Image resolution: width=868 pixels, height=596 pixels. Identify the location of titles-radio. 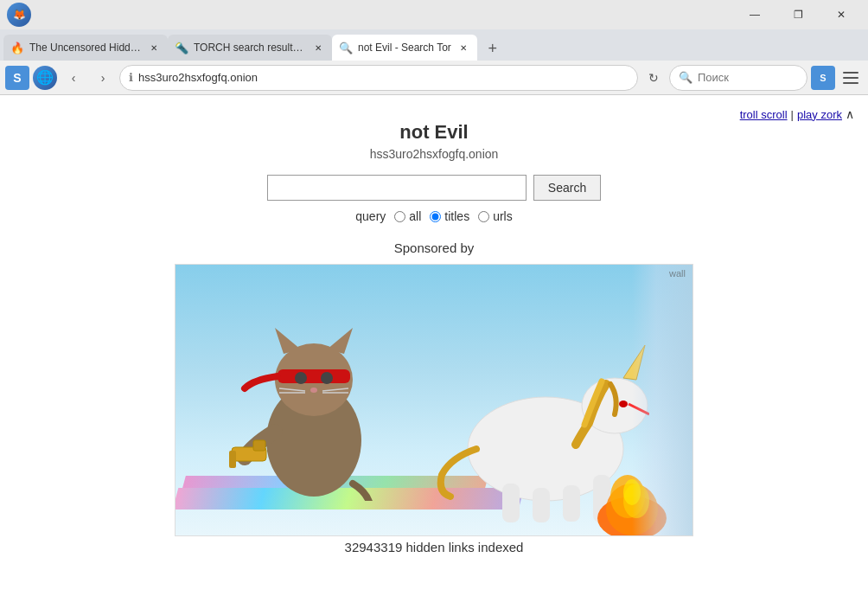
(436, 216).